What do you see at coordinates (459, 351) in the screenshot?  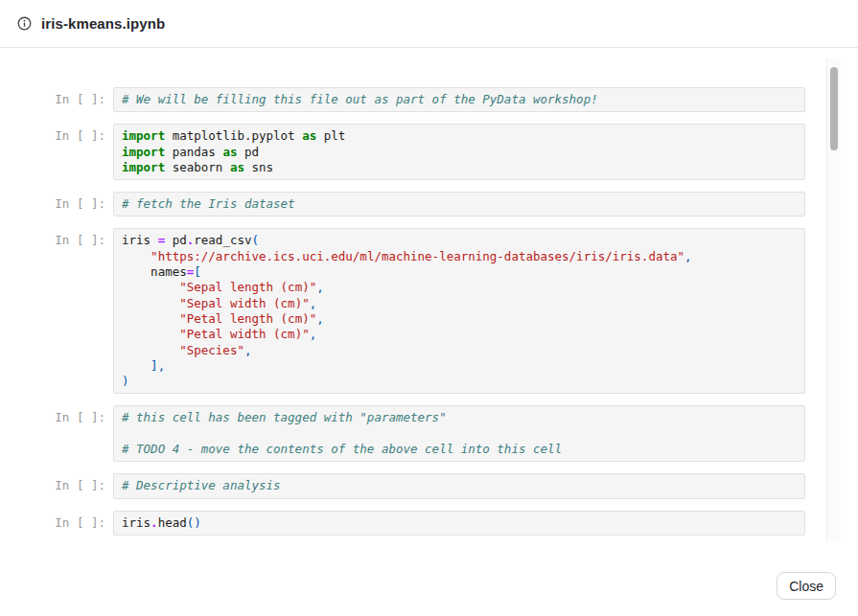 I see `code-line: "Species",` at bounding box center [459, 351].